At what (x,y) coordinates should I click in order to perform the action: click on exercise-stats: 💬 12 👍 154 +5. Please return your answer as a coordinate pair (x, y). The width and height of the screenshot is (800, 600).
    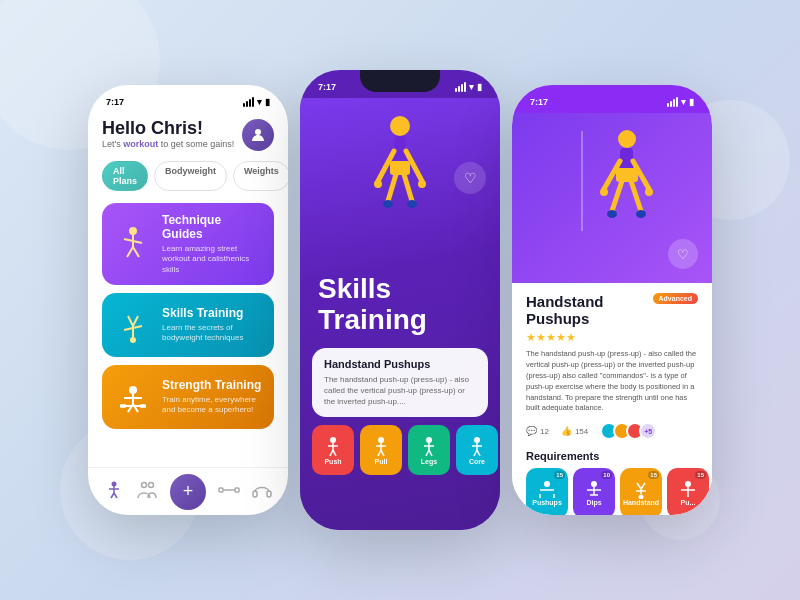
    Looking at the image, I should click on (612, 431).